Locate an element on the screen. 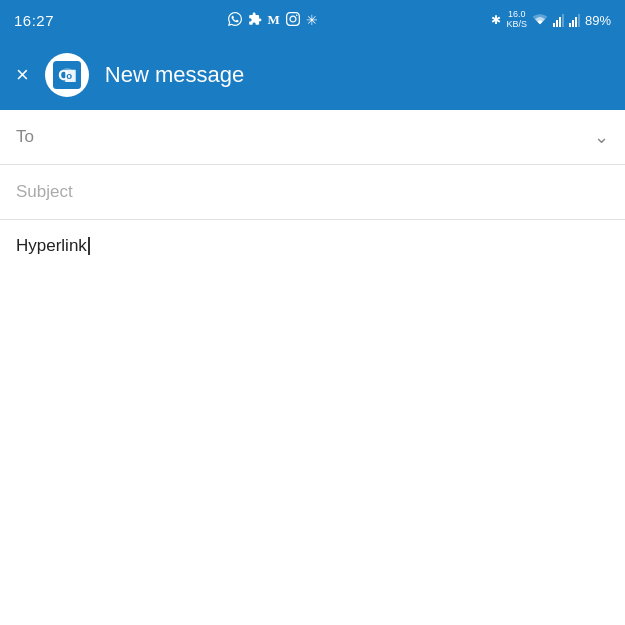 The width and height of the screenshot is (625, 625). battery-label: 89% is located at coordinates (598, 20).